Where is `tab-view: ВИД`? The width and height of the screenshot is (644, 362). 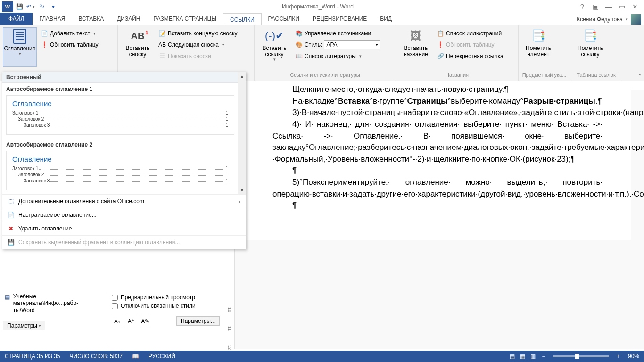
tab-view: ВИД is located at coordinates (386, 19).